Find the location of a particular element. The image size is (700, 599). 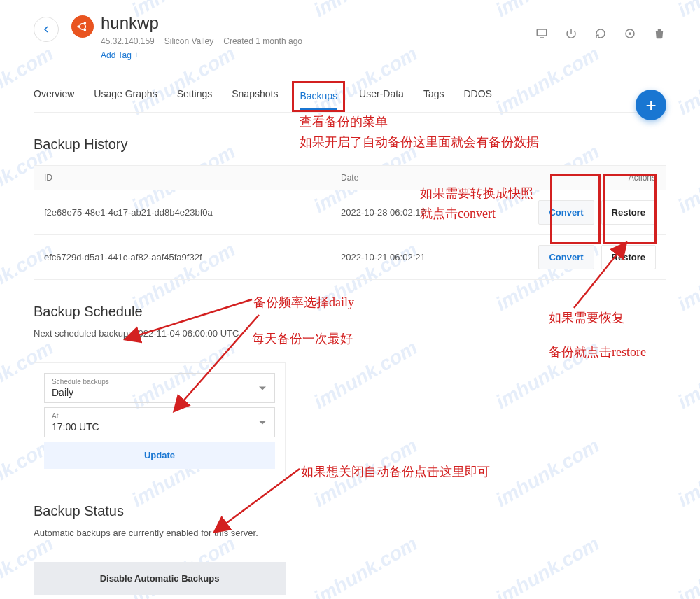

disable-automatic-backups-button: Disable Automatic Backups is located at coordinates (160, 578).